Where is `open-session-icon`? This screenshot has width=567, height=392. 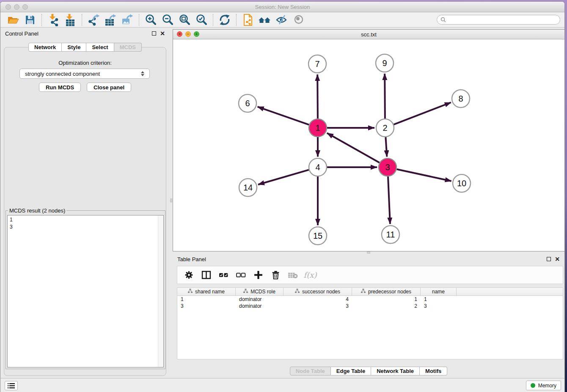
open-session-icon is located at coordinates (13, 20).